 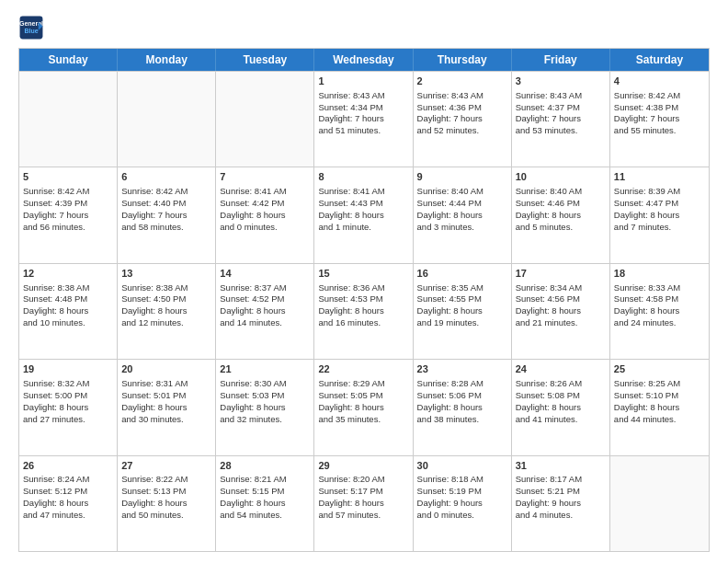 What do you see at coordinates (660, 60) in the screenshot?
I see `day-header-saturday: Saturday` at bounding box center [660, 60].